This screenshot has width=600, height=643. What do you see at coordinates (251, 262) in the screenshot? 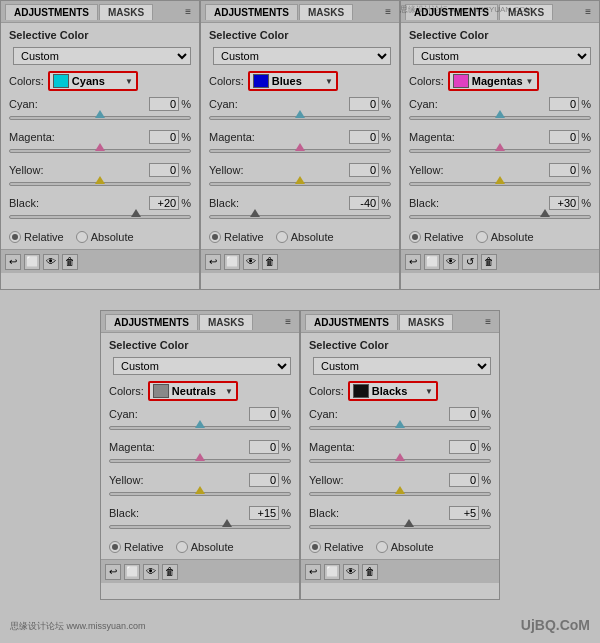
I see `footer-icon-eye-2: 👁` at bounding box center [251, 262].